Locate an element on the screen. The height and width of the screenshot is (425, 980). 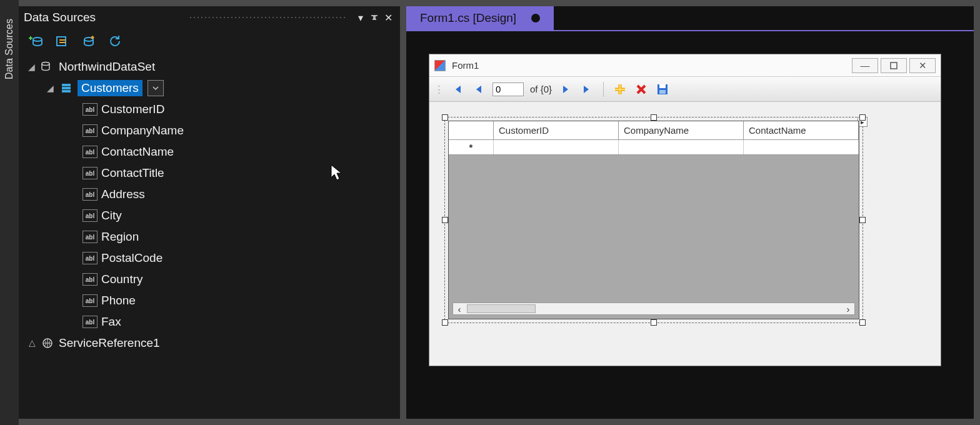
table-dropdown-button is located at coordinates (156, 88).